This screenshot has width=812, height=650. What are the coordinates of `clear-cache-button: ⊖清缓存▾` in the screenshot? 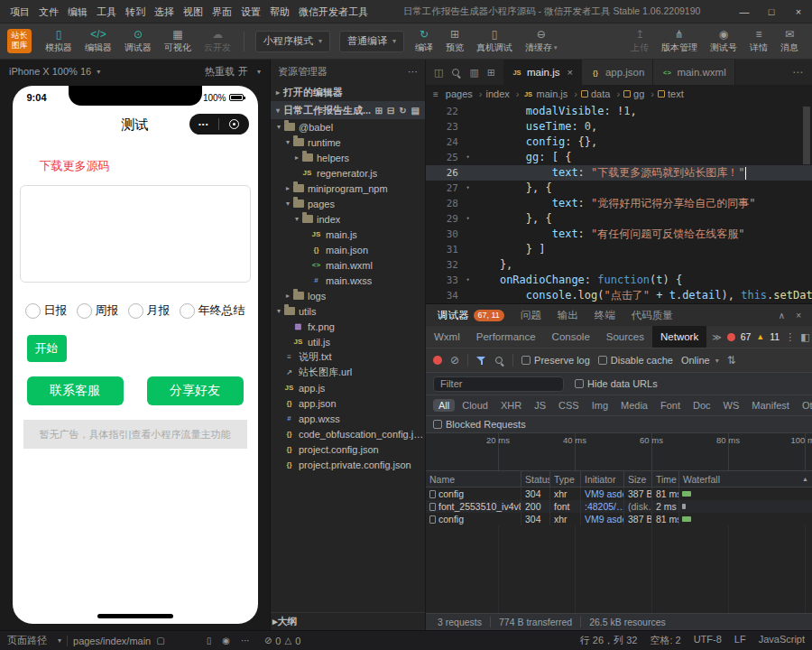 It's located at (541, 42).